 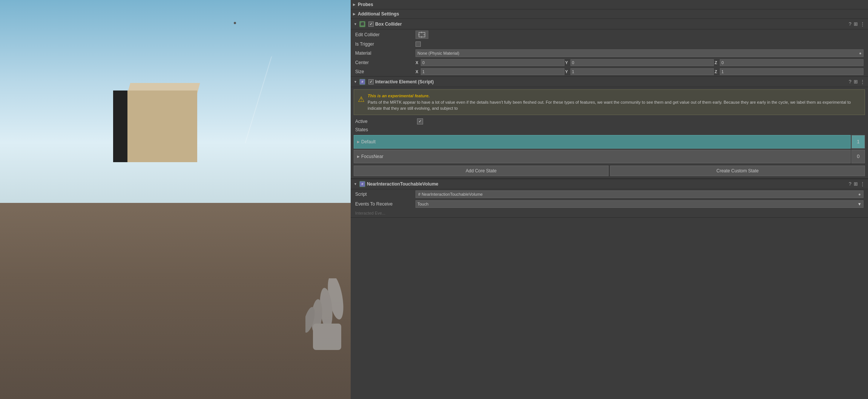 I want to click on probes-header: ▶ Probes, so click(x=609, y=5).